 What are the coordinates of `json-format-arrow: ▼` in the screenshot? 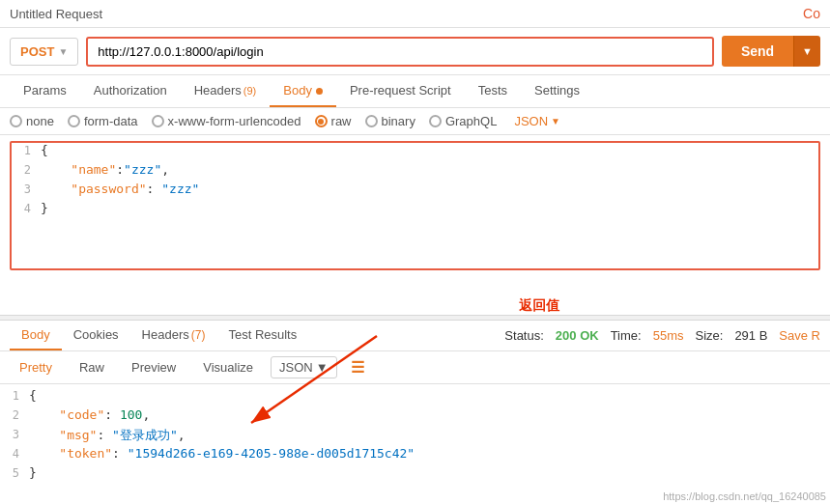 It's located at (556, 122).